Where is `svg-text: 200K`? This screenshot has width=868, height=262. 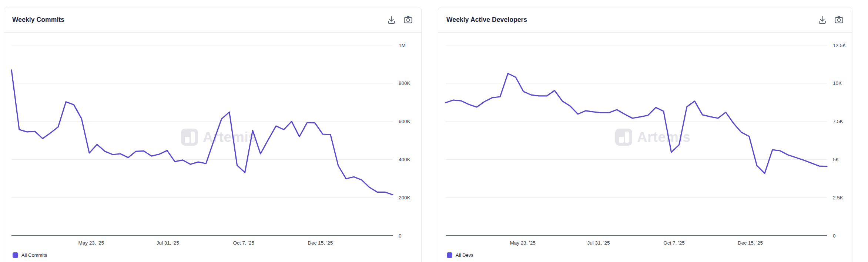 svg-text: 200K is located at coordinates (405, 198).